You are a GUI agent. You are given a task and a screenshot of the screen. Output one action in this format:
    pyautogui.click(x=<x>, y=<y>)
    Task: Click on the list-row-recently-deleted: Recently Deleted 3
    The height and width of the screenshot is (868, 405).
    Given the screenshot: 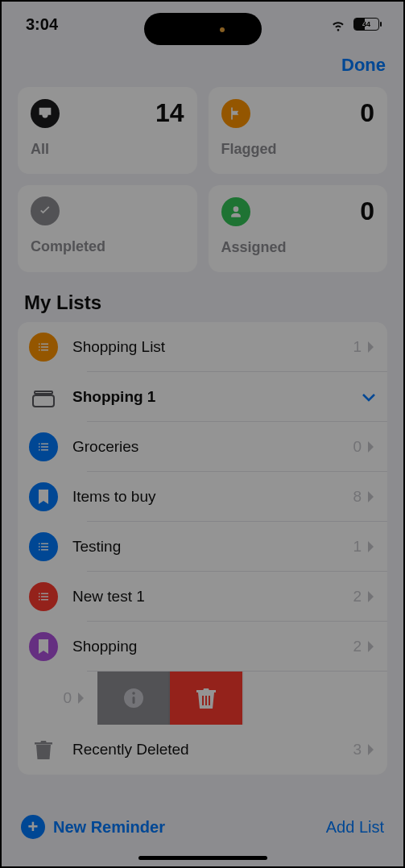 What is the action you would take?
    pyautogui.click(x=203, y=750)
    